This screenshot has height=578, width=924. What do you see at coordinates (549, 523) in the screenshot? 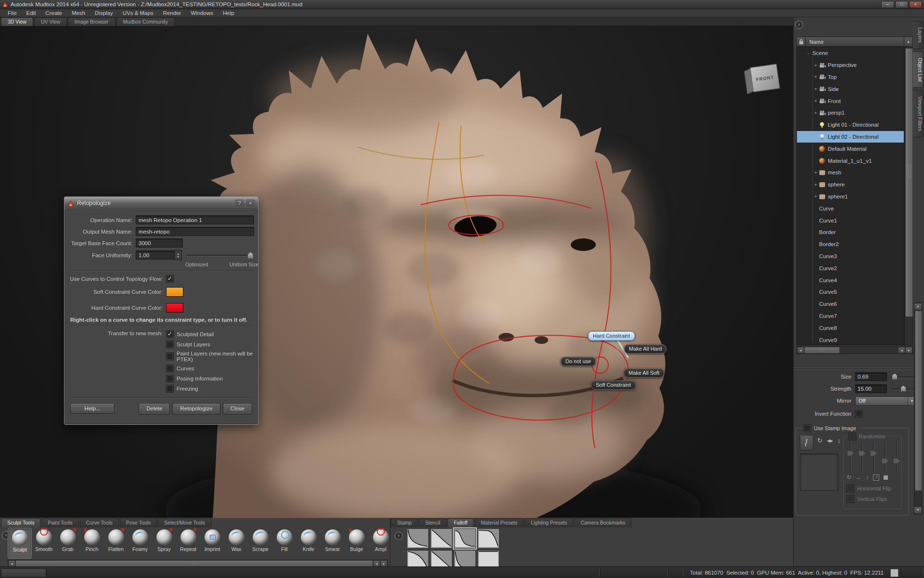
I see `tab-lighting-presets: Lighting Presets` at bounding box center [549, 523].